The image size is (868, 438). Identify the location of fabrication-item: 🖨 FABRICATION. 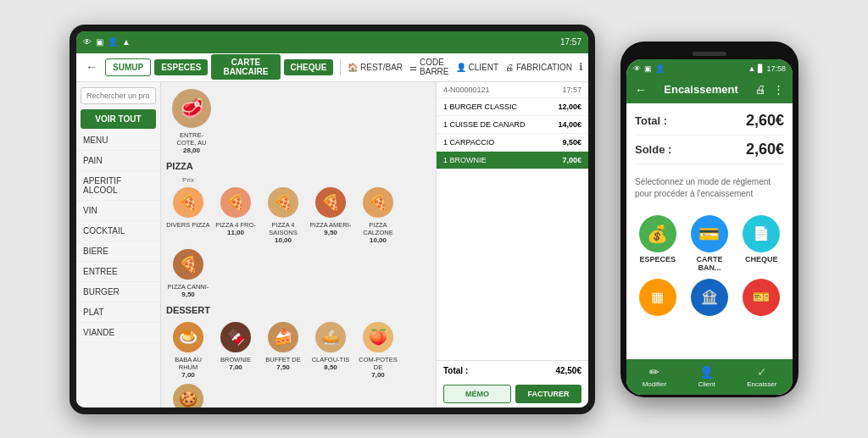
(539, 68).